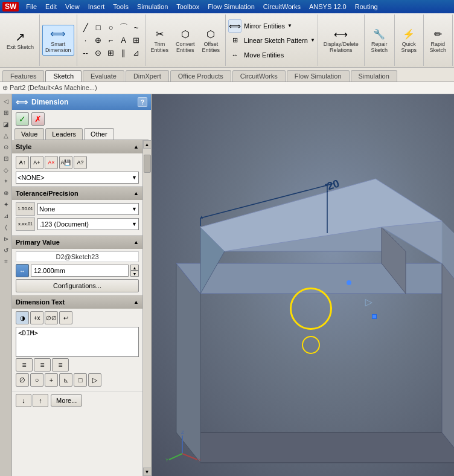  Describe the element at coordinates (86, 28) in the screenshot. I see `line-tool-button: ╱` at that location.